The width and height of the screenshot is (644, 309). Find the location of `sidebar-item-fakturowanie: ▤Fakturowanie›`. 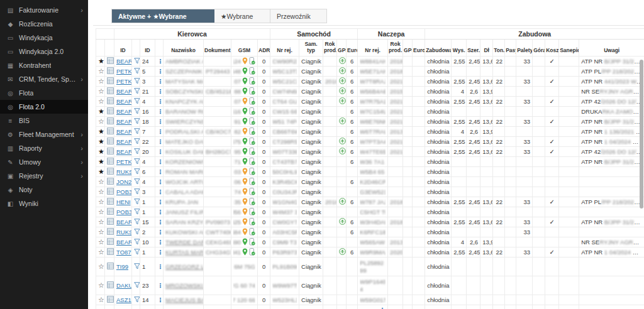

sidebar-item-fakturowanie: ▤Fakturowanie› is located at coordinates (44, 10).